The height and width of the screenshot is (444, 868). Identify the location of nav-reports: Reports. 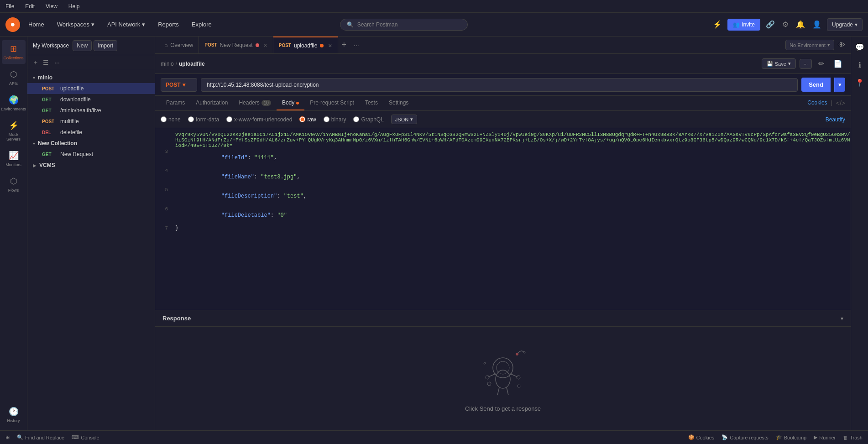
(168, 25).